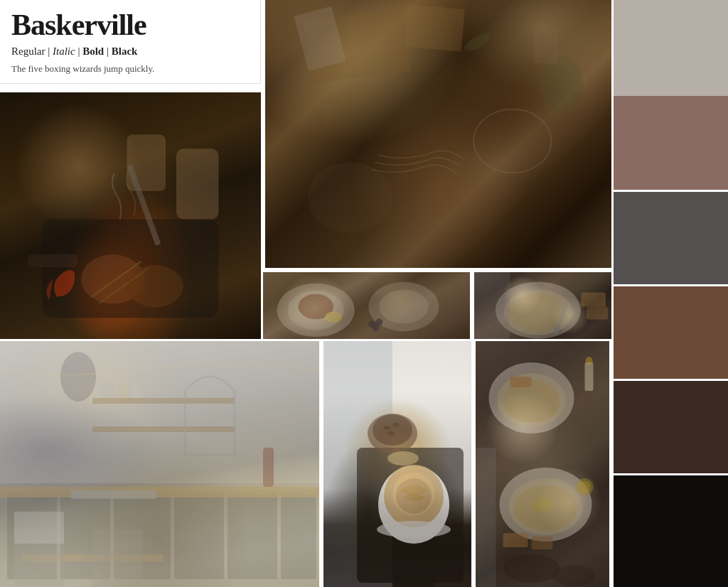  I want to click on style-regular: Regular, so click(28, 51).